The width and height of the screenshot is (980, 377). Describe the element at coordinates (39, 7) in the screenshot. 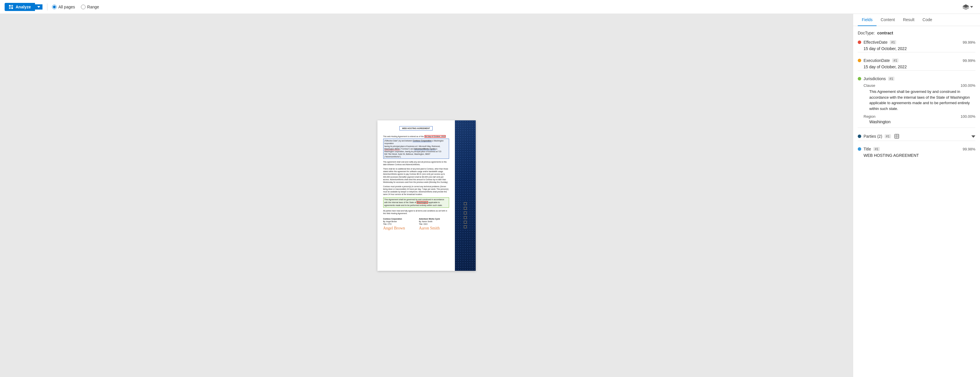

I see `analyze-dropdown-button` at that location.